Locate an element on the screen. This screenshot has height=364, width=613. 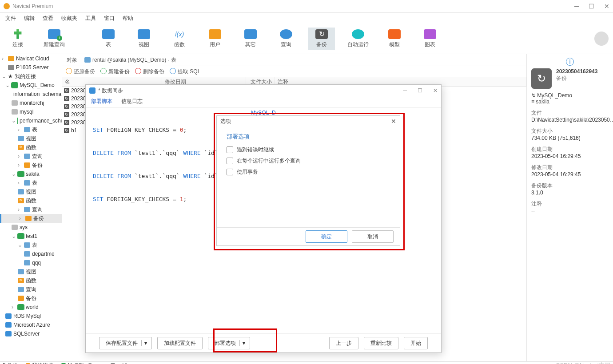
nav-navicat-cloud: ›Navicat Cloud is located at coordinates (31, 59).